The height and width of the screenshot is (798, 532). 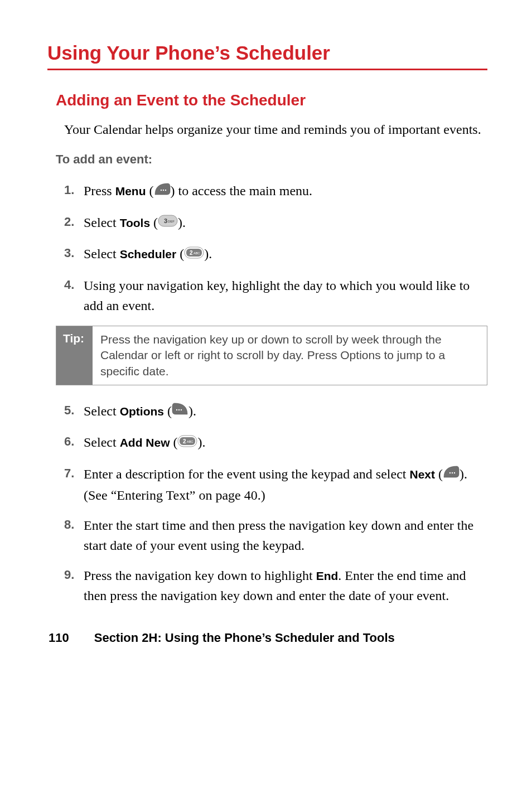 I want to click on page-title: Using Your Phone’s Scheduler, so click(x=268, y=53).